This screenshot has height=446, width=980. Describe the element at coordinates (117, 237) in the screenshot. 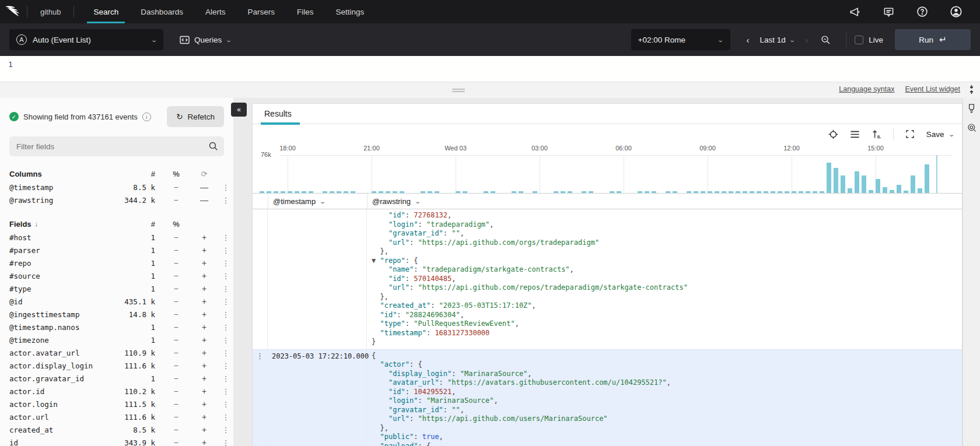

I see `field-row: #host1–+⋮` at that location.